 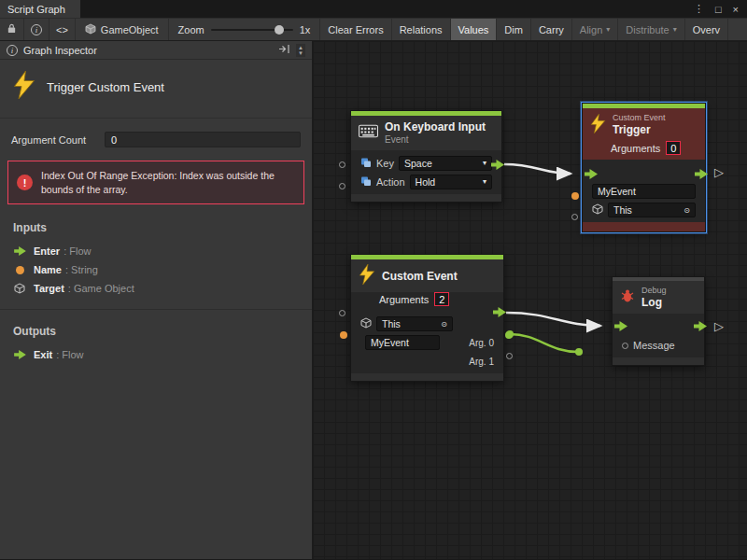 What do you see at coordinates (644, 210) in the screenshot?
I see `target-row: This ⊙` at bounding box center [644, 210].